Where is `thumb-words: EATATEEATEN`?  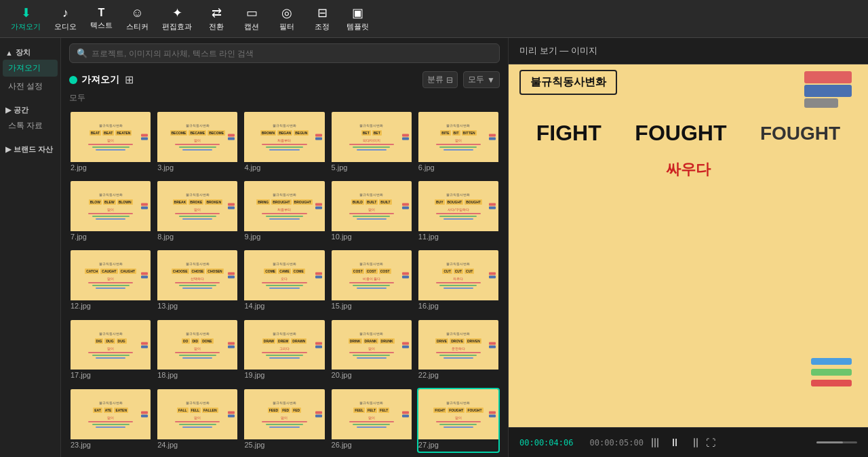 thumb-words: EATATEEATEN is located at coordinates (111, 410).